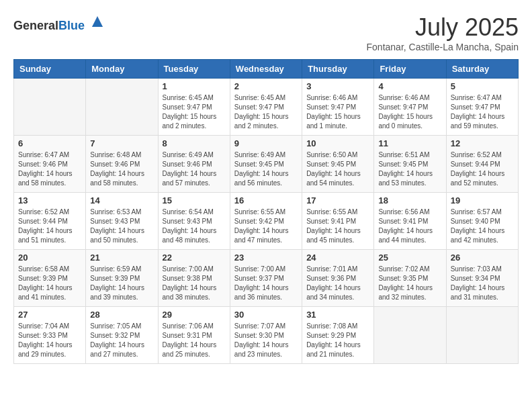  I want to click on day-number: 24, so click(338, 258).